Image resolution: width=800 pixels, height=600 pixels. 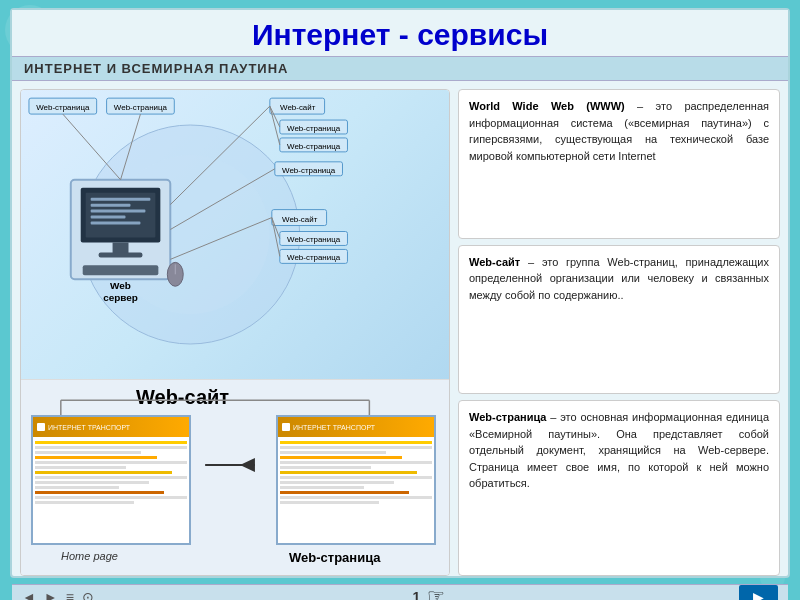 What do you see at coordinates (70, 594) in the screenshot?
I see `nav-list-icon: ≡` at bounding box center [70, 594].